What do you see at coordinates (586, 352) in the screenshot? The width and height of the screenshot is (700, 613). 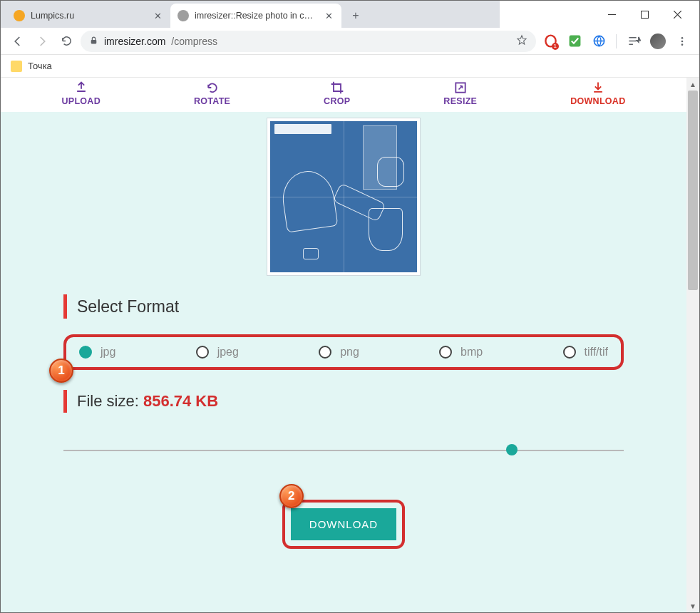 I see `format-tiff: tiff/tif` at bounding box center [586, 352].